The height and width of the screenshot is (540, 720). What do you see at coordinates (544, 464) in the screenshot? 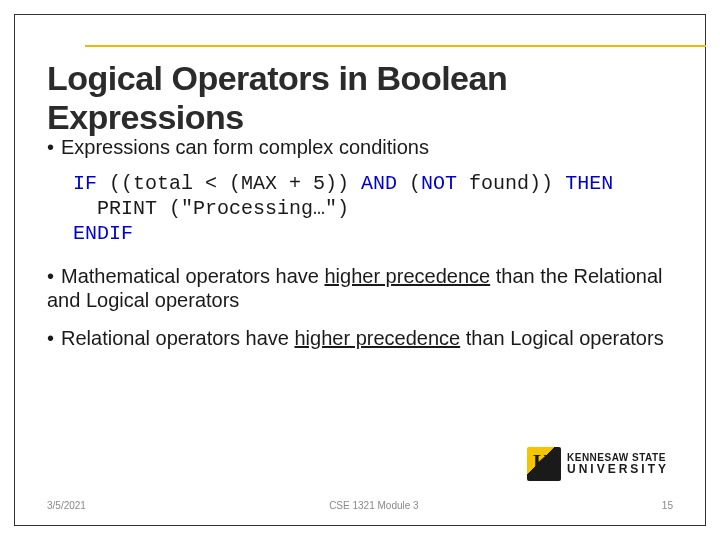
I see `ksu-logo-mark` at bounding box center [544, 464].